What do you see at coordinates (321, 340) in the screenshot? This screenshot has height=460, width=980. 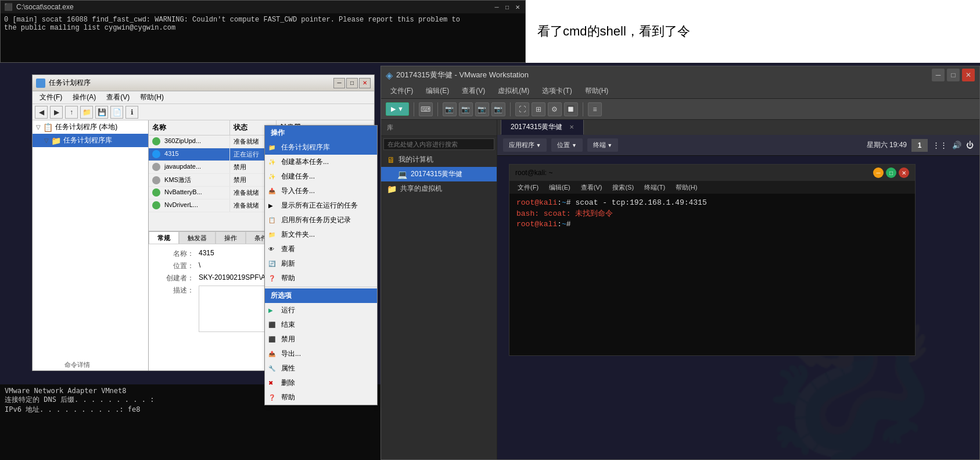 I see `context-sub-disable: ⬛ 禁用` at bounding box center [321, 340].